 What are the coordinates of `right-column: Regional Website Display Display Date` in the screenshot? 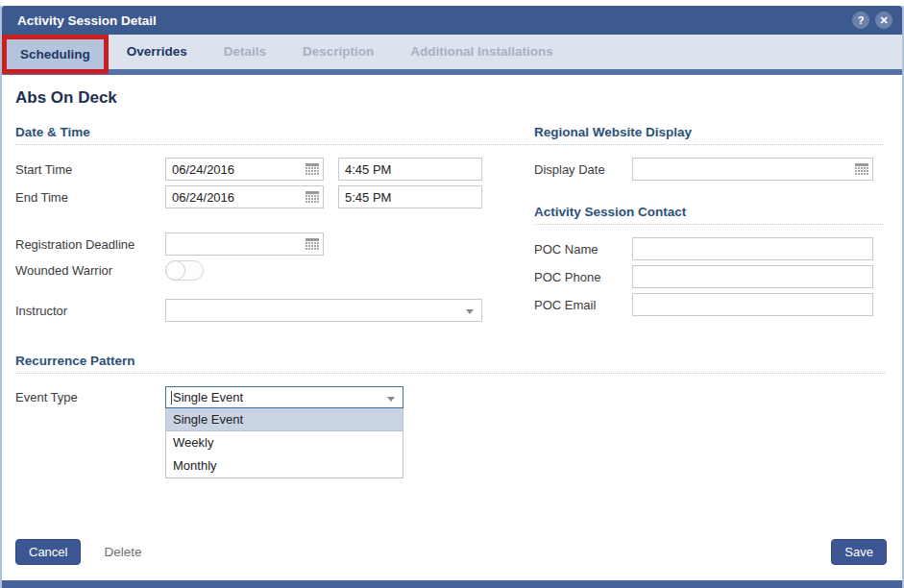 It's located at (711, 226).